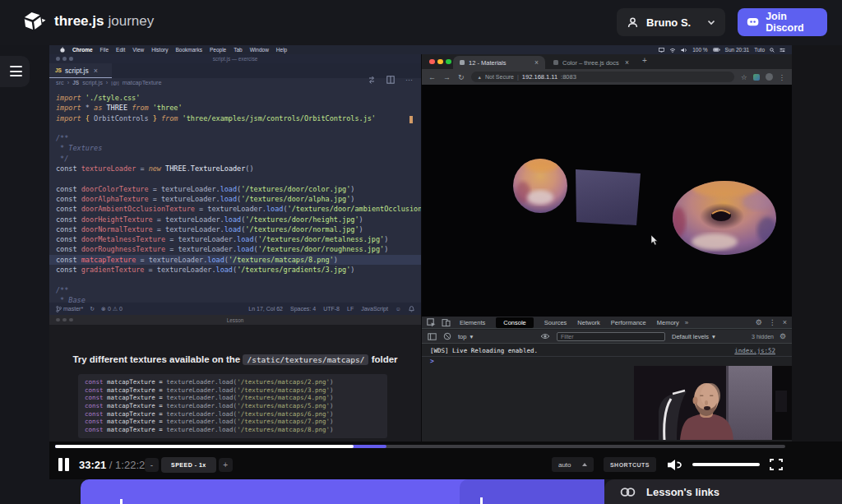 Image resolution: width=842 pixels, height=504 pixels. I want to click on fullscreen-icon, so click(776, 465).